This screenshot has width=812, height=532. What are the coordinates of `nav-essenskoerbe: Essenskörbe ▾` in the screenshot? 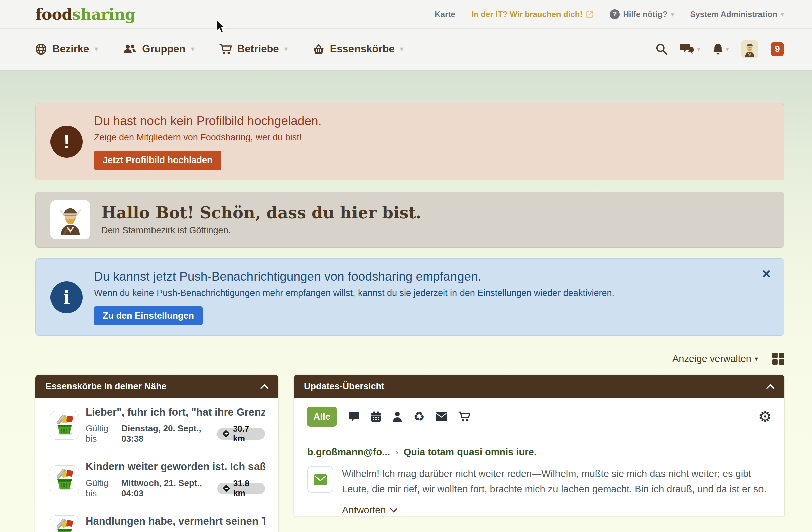 It's located at (358, 49).